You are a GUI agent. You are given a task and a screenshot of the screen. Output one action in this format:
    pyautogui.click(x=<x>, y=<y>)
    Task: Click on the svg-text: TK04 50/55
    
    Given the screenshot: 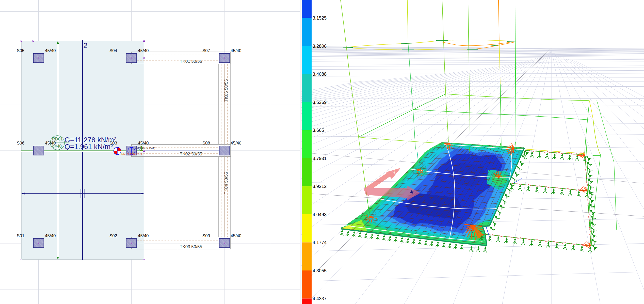 What is the action you would take?
    pyautogui.click(x=226, y=183)
    